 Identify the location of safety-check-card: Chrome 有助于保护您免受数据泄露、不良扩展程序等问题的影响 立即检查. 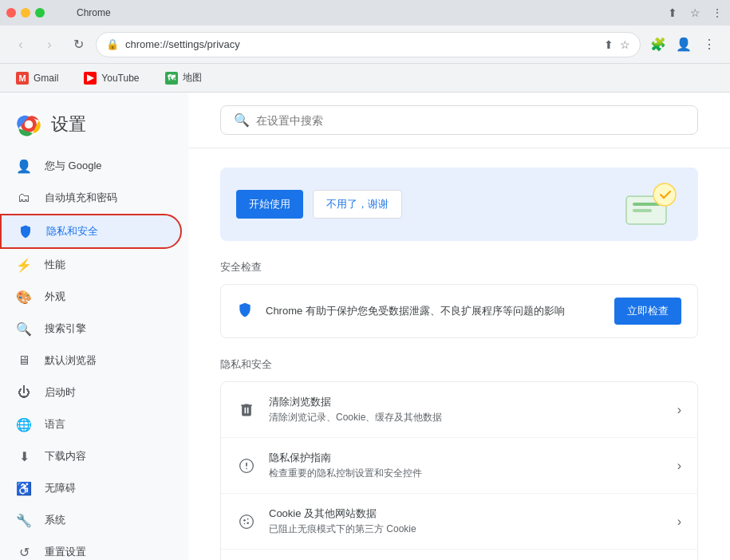
(460, 311).